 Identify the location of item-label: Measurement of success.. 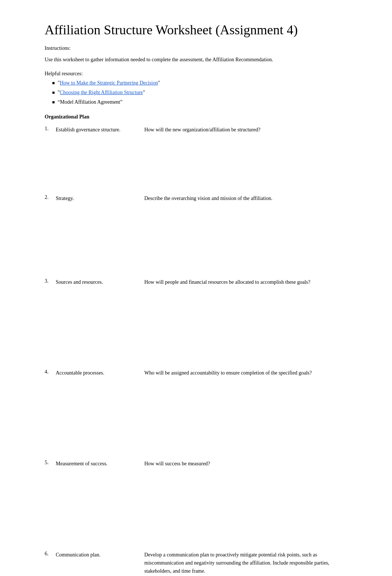
(100, 464).